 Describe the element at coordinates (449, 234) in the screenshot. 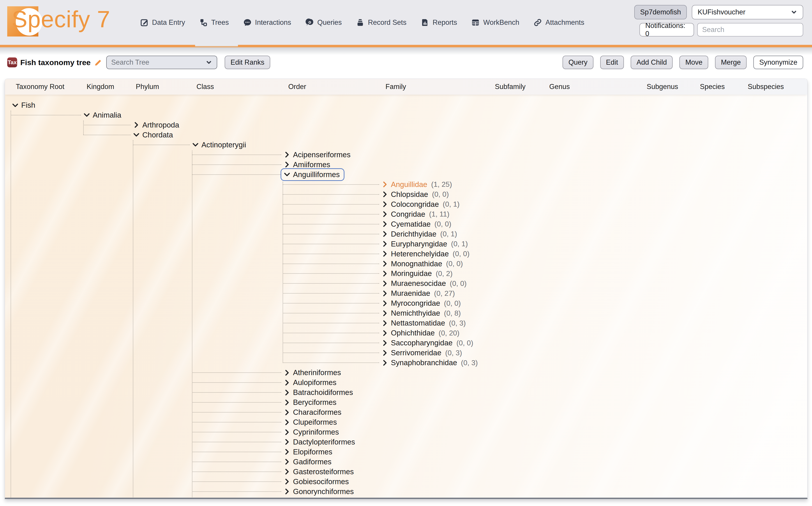

I see `node-count: (0, 0)` at that location.